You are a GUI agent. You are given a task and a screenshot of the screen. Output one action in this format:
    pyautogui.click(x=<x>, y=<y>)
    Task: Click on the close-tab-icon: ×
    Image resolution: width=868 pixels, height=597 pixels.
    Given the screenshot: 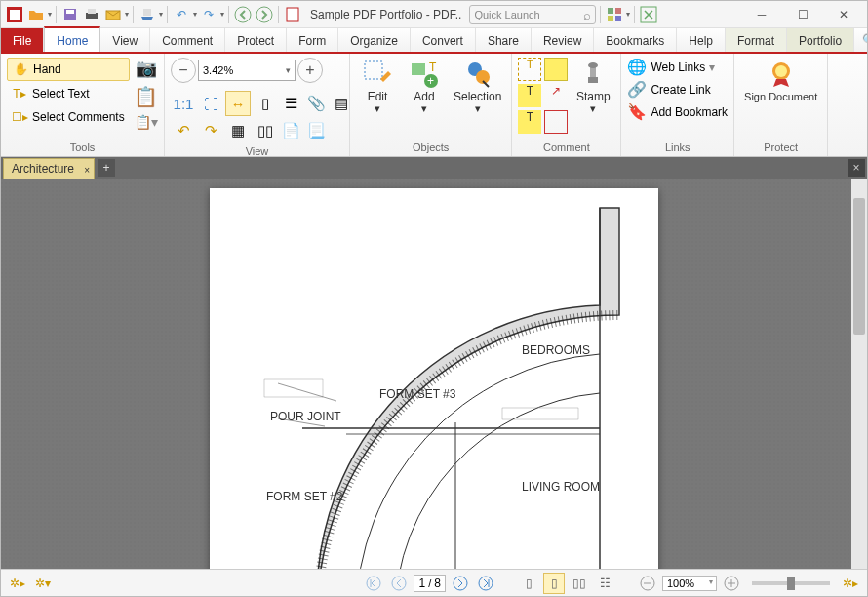 What is the action you would take?
    pyautogui.click(x=87, y=171)
    